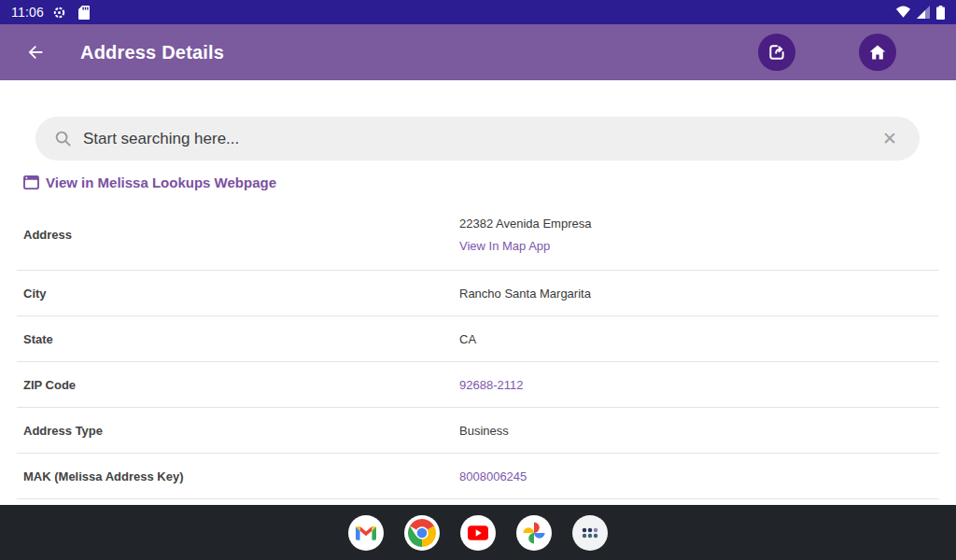 The width and height of the screenshot is (956, 560). I want to click on clock: 11:06, so click(28, 12).